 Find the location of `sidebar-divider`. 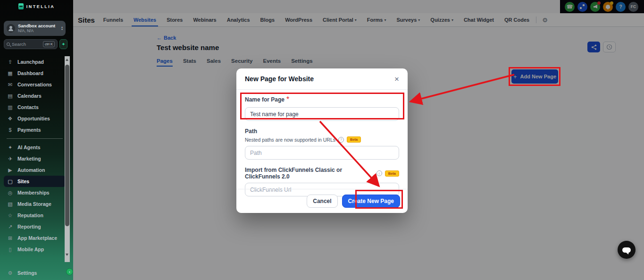

sidebar-divider is located at coordinates (35, 139).